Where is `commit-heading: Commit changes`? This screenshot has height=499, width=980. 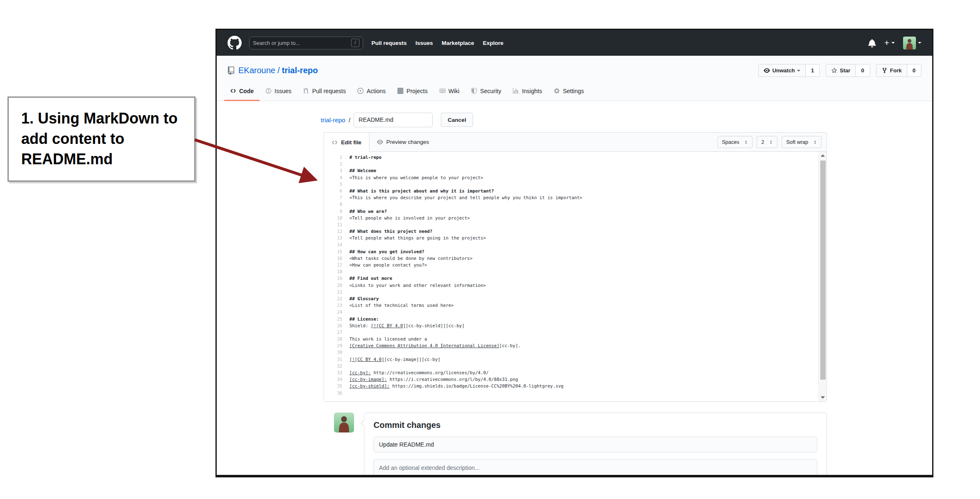
commit-heading: Commit changes is located at coordinates (596, 425).